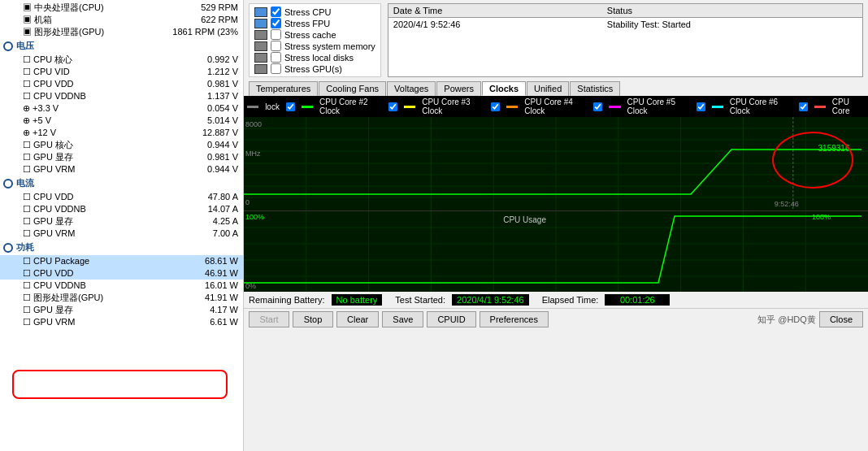  What do you see at coordinates (514, 319) in the screenshot?
I see `preferences-button: Preferences` at bounding box center [514, 319].